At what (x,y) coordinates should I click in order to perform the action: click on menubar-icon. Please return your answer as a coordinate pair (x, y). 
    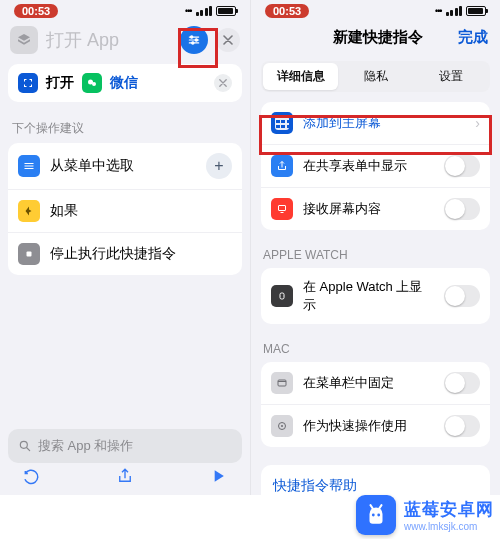
    Looking at the image, I should click on (282, 383).